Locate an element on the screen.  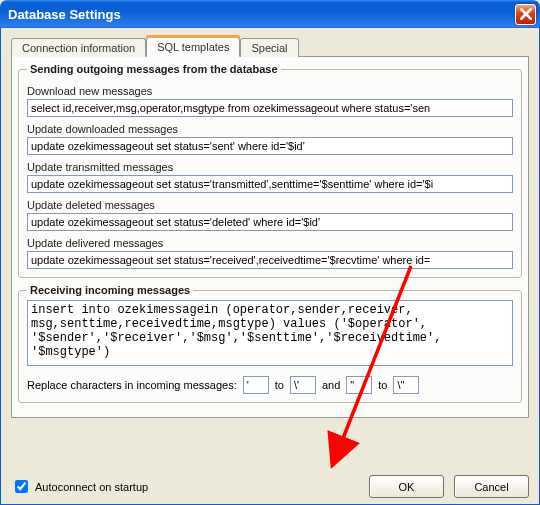
replace-label: Replace characters in incoming messages: is located at coordinates (132, 385).